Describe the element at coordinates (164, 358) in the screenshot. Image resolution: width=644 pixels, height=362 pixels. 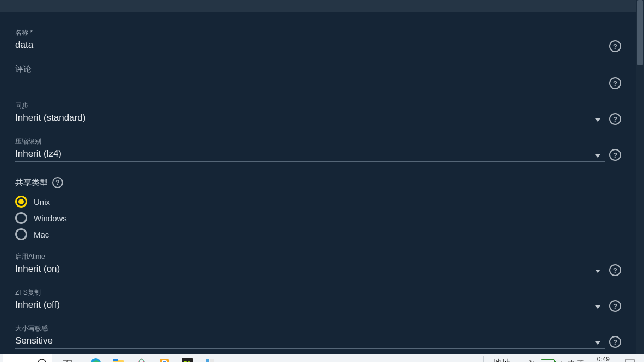
I see `vmware-icon` at that location.